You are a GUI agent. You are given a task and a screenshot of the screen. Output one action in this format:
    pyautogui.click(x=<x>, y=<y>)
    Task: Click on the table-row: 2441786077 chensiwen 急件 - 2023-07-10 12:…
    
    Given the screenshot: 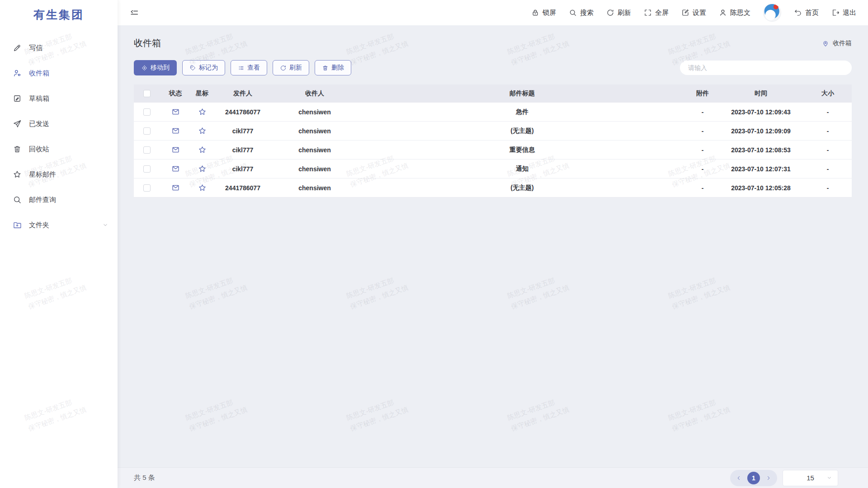 What is the action you would take?
    pyautogui.click(x=493, y=112)
    